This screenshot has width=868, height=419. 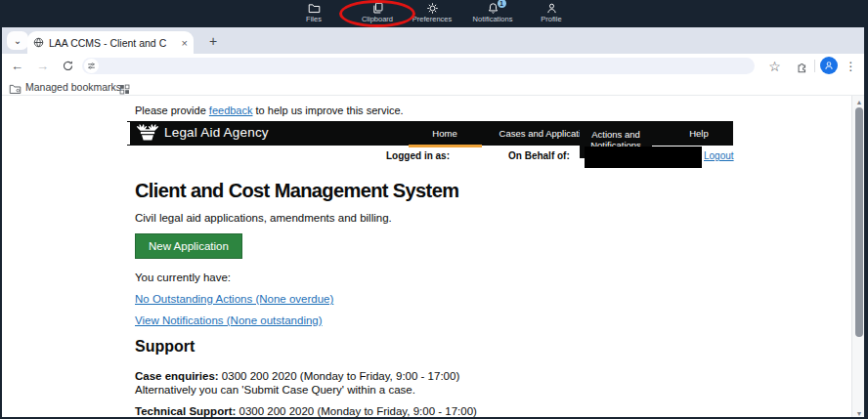 I want to click on view-notifications-link: View Notifications (None outstanding), so click(x=229, y=320).